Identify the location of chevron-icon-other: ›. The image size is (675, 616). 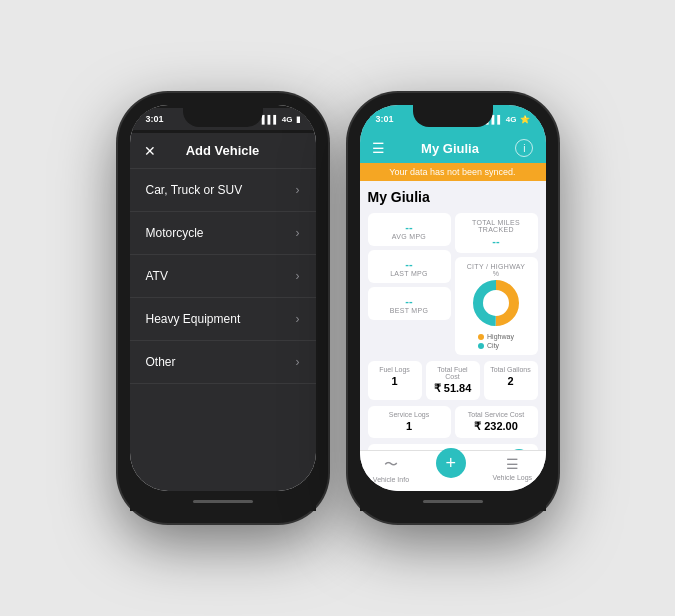
(298, 362).